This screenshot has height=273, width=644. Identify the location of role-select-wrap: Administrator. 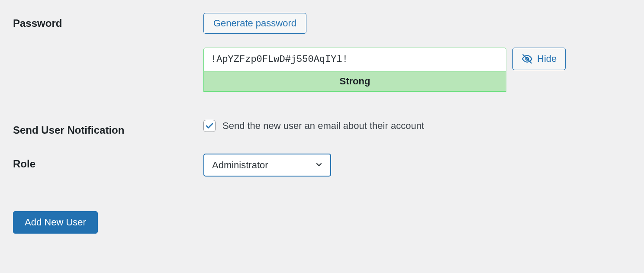
(267, 165).